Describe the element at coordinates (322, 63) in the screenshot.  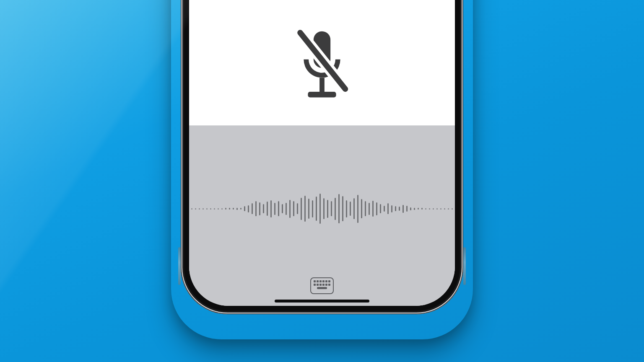
I see `content-area` at that location.